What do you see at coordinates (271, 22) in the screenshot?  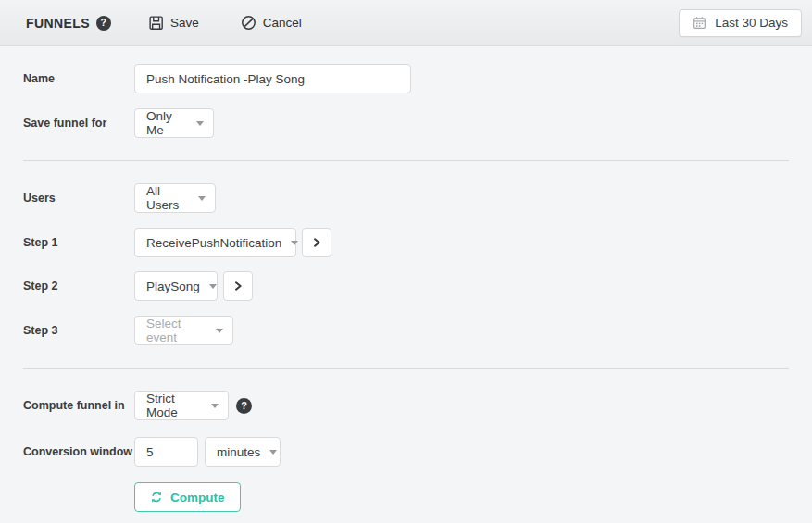 I see `cancel-button: Cancel` at bounding box center [271, 22].